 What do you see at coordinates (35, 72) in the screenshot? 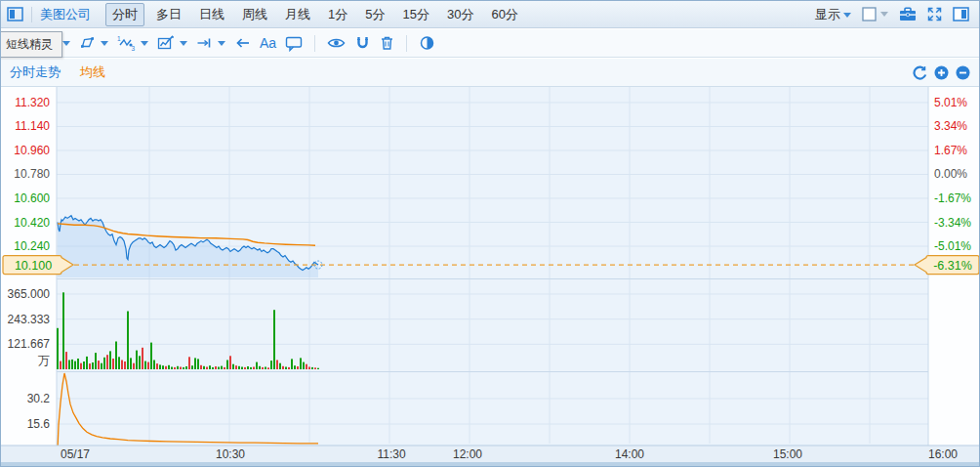
I see `tab-intraday-trend: 分时走势` at bounding box center [35, 72].